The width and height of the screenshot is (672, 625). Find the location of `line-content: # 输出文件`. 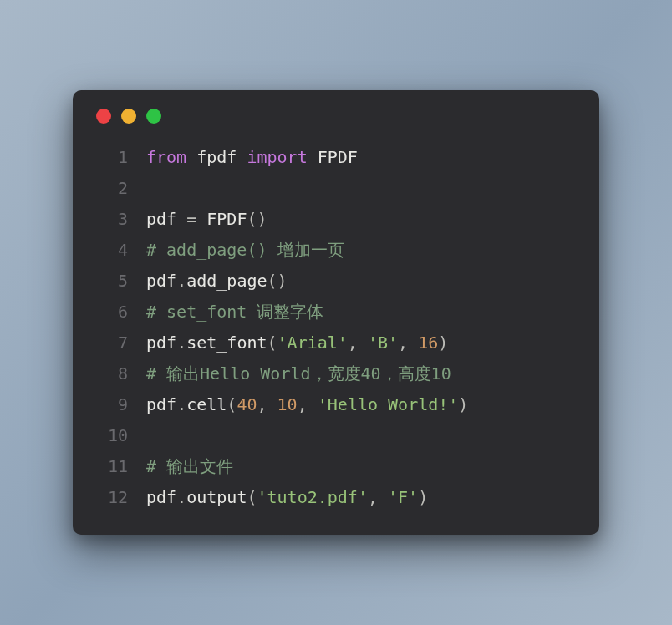

line-content: # 输出文件 is located at coordinates (190, 466).